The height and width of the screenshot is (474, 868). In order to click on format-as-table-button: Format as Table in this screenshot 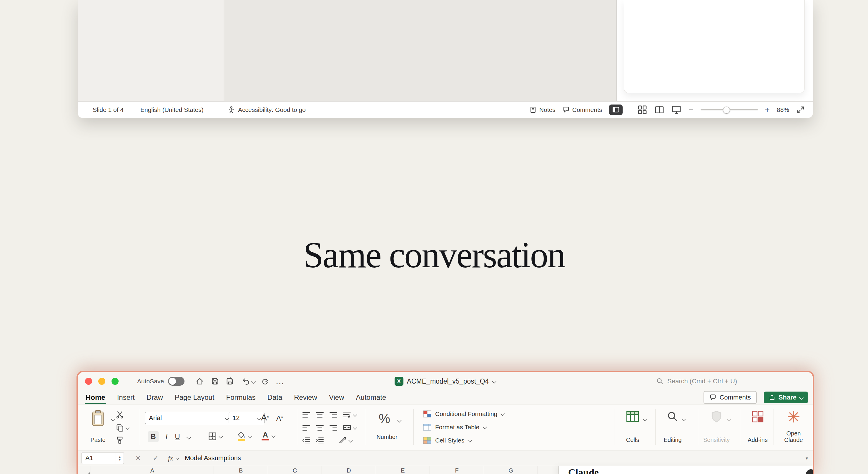, I will do `click(464, 427)`.